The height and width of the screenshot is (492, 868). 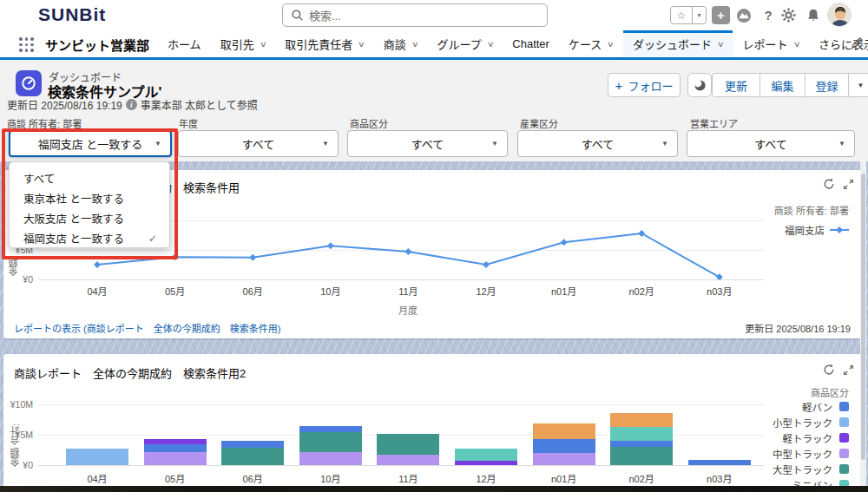 What do you see at coordinates (415, 16) in the screenshot?
I see `global-search-input: 検索...` at bounding box center [415, 16].